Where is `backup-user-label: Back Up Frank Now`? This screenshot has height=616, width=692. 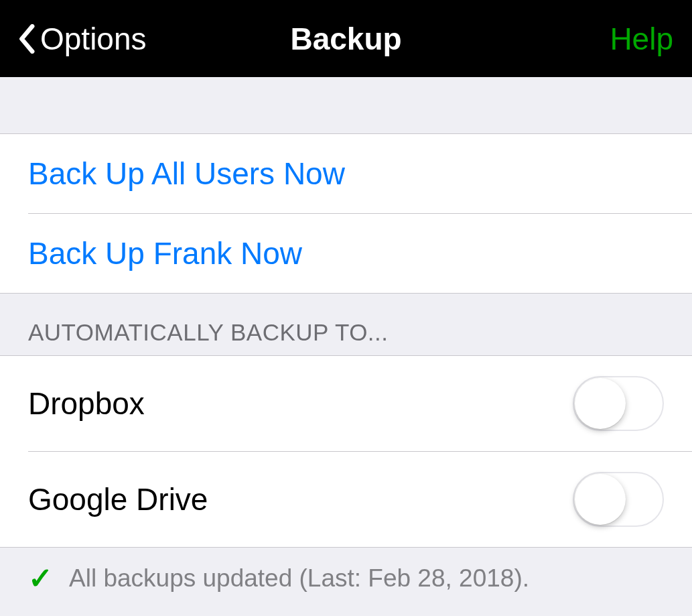 backup-user-label: Back Up Frank Now is located at coordinates (165, 253).